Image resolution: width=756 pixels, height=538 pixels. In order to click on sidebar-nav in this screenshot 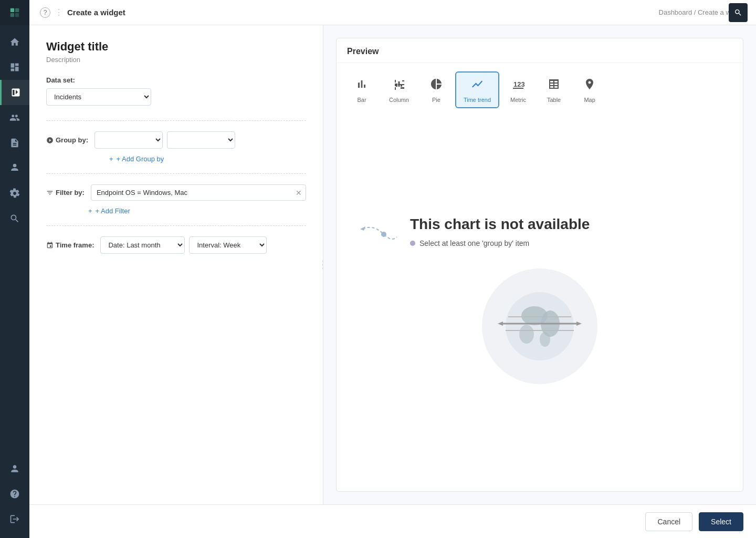, I will do `click(15, 241)`.